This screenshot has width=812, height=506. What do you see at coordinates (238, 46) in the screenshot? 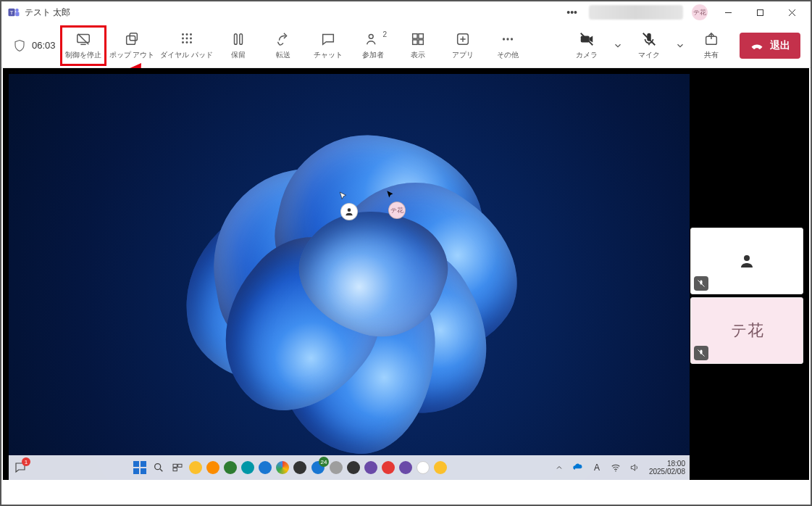
I see `hold-button: 保留` at bounding box center [238, 46].